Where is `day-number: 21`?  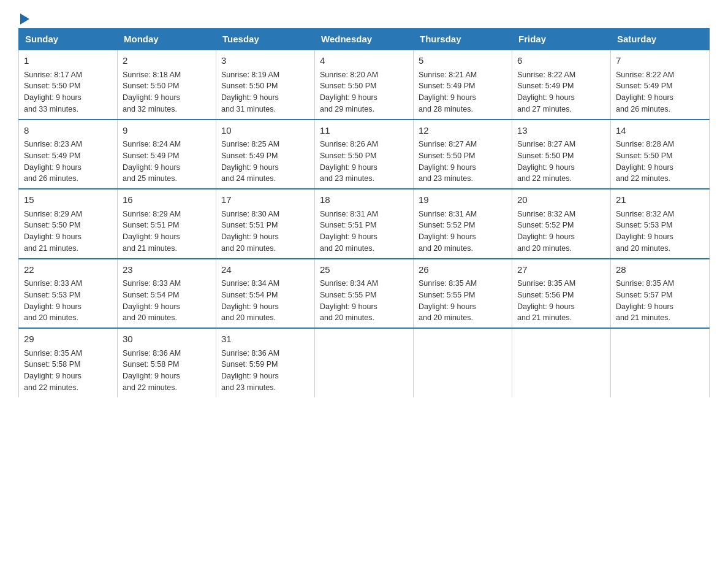
day-number: 21 is located at coordinates (660, 200).